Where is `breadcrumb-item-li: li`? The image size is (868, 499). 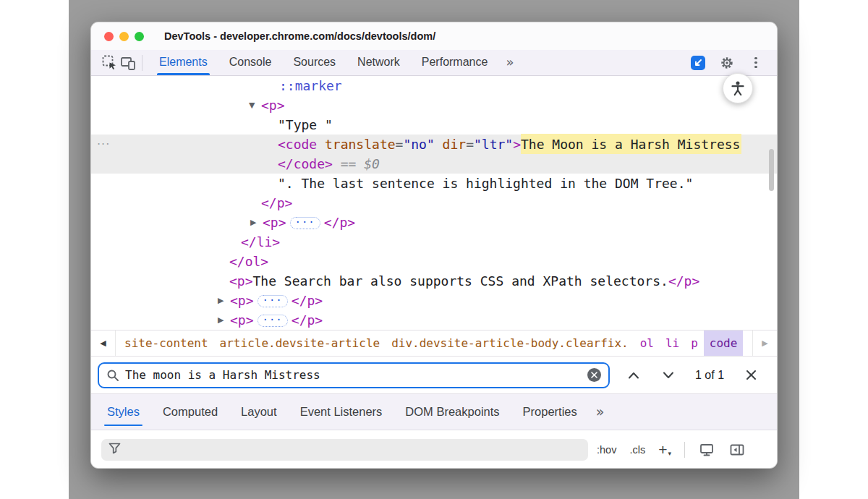 breadcrumb-item-li: li is located at coordinates (673, 343).